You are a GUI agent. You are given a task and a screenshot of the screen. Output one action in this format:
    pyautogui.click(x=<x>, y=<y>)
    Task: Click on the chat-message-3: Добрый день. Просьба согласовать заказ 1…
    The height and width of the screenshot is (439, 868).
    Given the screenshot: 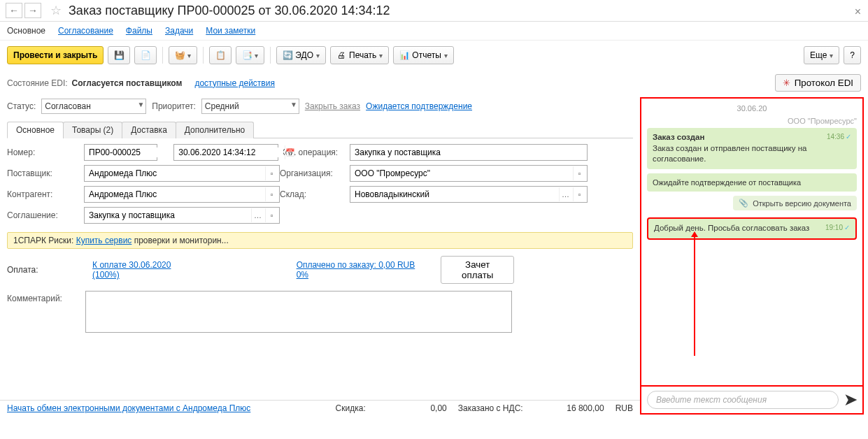 What is the action you would take?
    pyautogui.click(x=752, y=229)
    